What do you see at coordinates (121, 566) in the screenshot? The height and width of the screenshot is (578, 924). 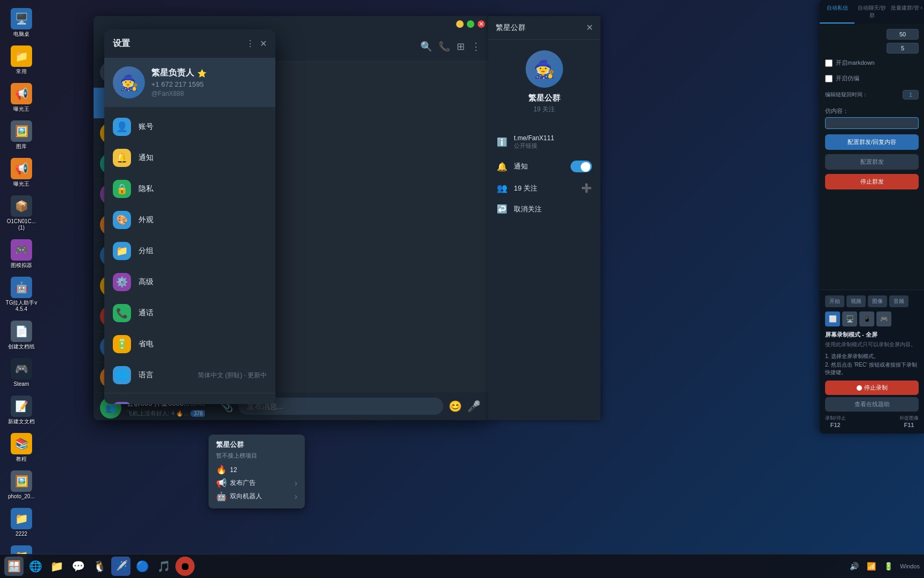 I see `taskbar-telegram: ✈️` at bounding box center [121, 566].